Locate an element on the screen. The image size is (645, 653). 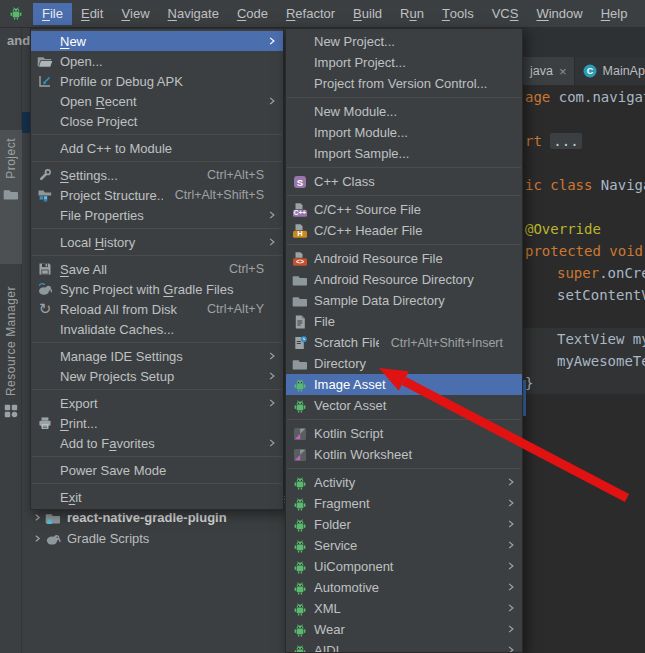
reload-icon: ↻ is located at coordinates (45, 309).